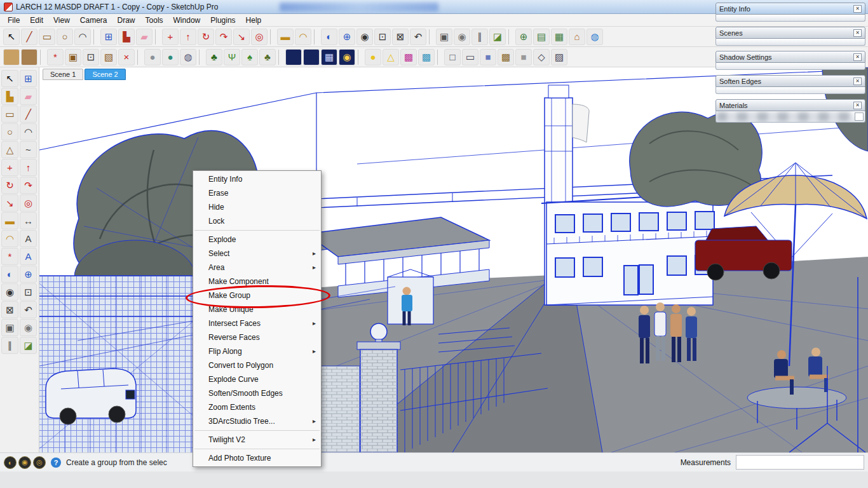 The width and height of the screenshot is (868, 488). Describe the element at coordinates (10, 257) in the screenshot. I see `axes-icon: *` at that location.